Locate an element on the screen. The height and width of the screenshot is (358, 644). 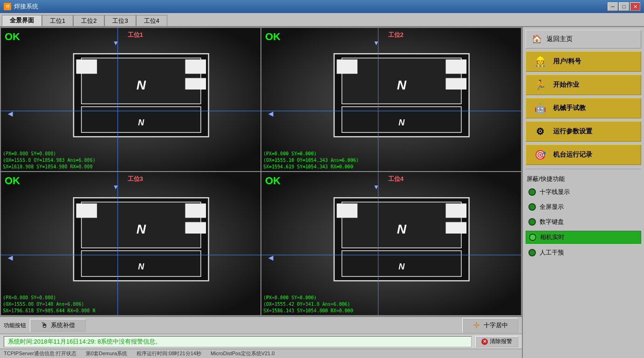
version-info: MicroDistPos定位系统V21.0 is located at coordinates (243, 353).